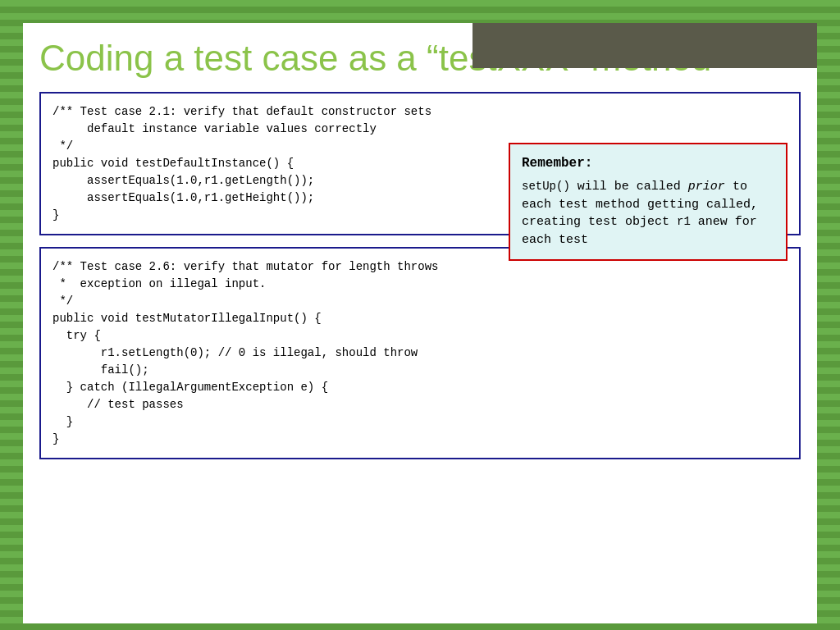 Image resolution: width=840 pixels, height=630 pixels. Describe the element at coordinates (648, 213) in the screenshot. I see `callout-content: setUp() will be called prior to each tes…` at that location.